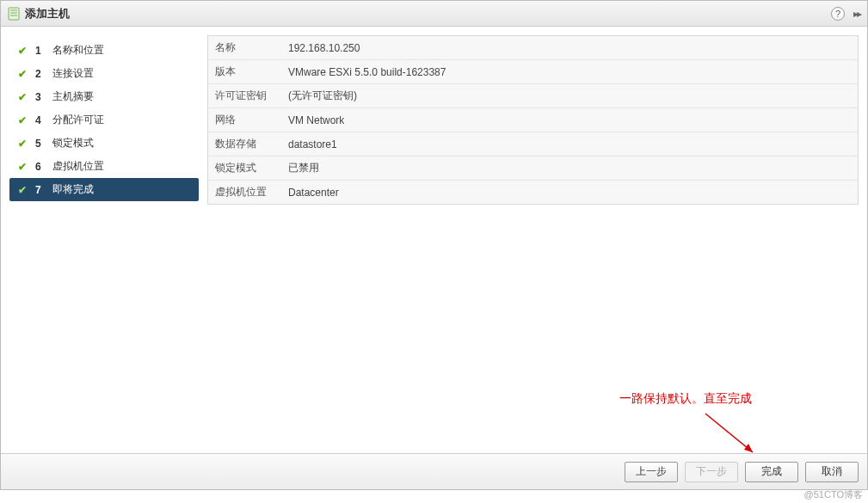 This screenshot has width=868, height=503. What do you see at coordinates (244, 193) in the screenshot?
I see `summary-key: 虚拟机位置` at bounding box center [244, 193].